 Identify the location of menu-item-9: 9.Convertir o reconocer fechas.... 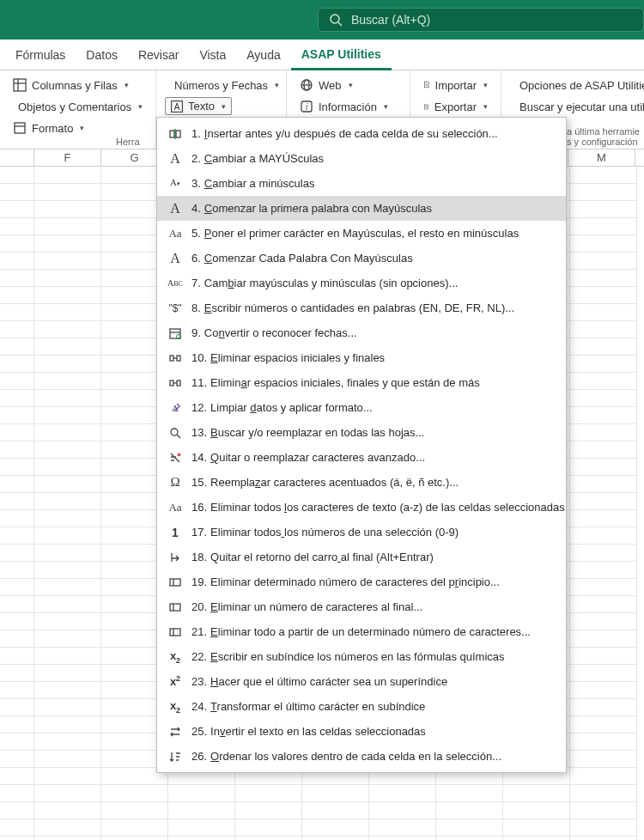
(361, 333).